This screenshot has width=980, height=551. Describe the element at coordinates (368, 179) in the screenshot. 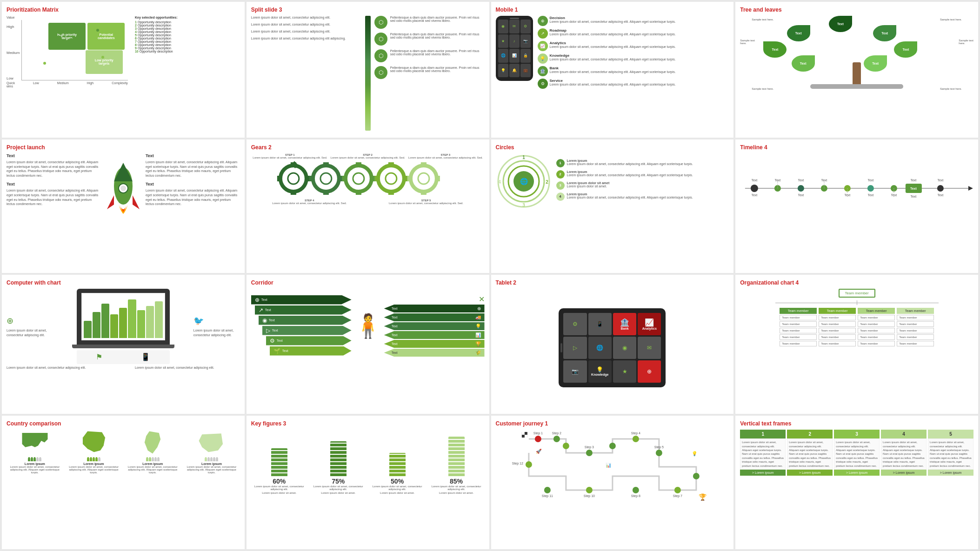

I see `gears-svg` at that location.